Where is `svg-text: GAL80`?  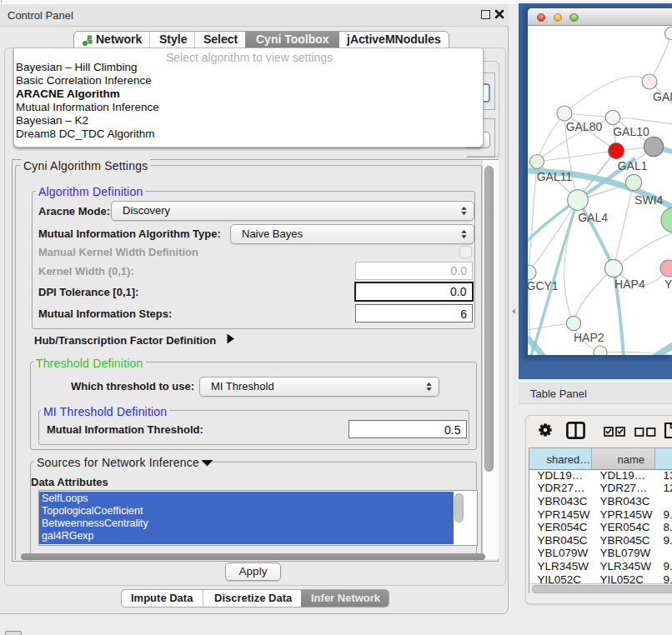 svg-text: GAL80 is located at coordinates (584, 127).